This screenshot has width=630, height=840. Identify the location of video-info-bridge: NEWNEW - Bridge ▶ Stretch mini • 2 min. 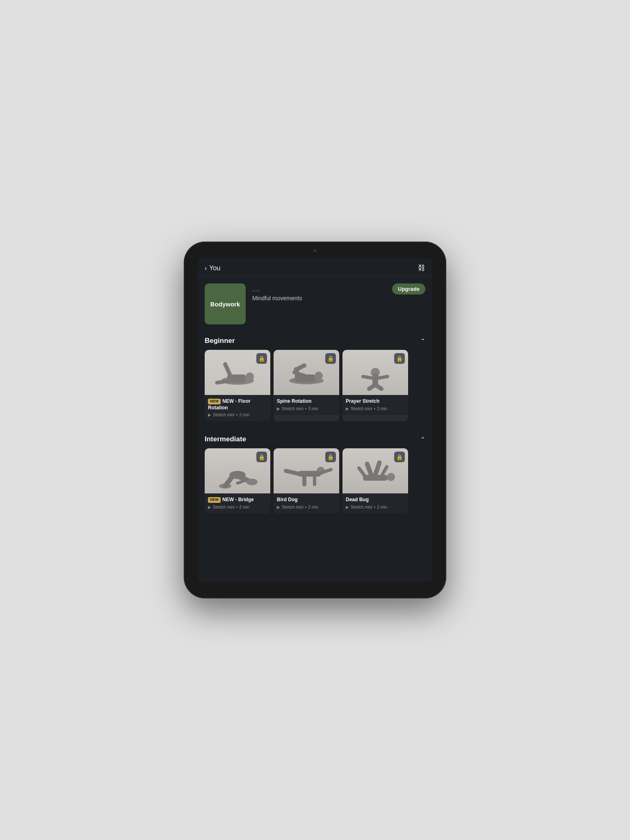
(237, 504).